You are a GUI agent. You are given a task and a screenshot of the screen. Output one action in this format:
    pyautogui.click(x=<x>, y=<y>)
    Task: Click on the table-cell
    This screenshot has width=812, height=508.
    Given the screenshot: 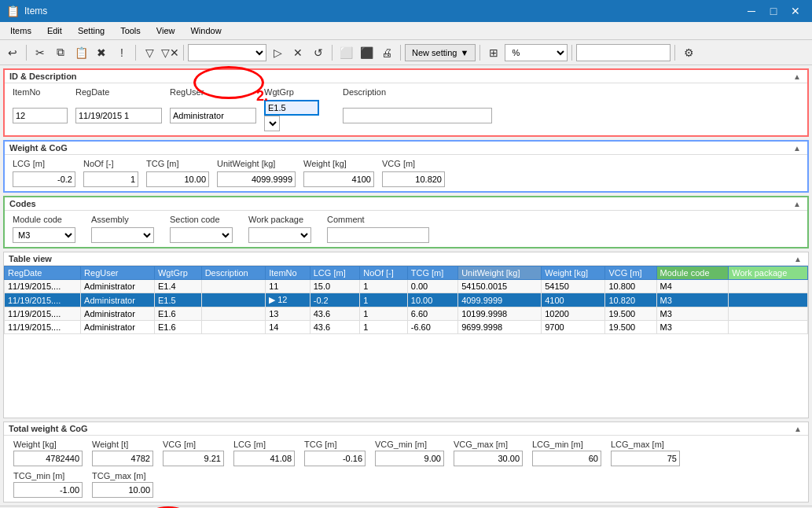 What is the action you would take?
    pyautogui.click(x=769, y=300)
    